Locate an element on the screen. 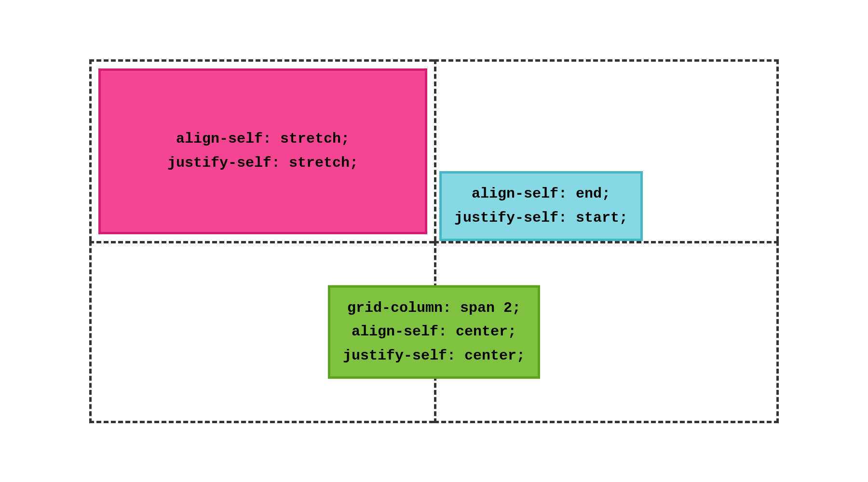 This screenshot has height=482, width=868. code-line: justify-self: center; is located at coordinates (434, 356).